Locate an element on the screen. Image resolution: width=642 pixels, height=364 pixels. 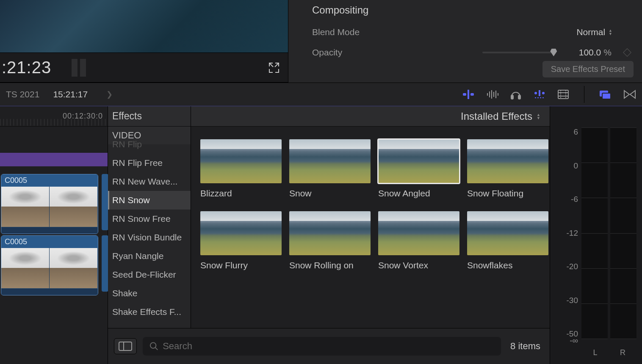
effect-label: Blizzard is located at coordinates (241, 193).